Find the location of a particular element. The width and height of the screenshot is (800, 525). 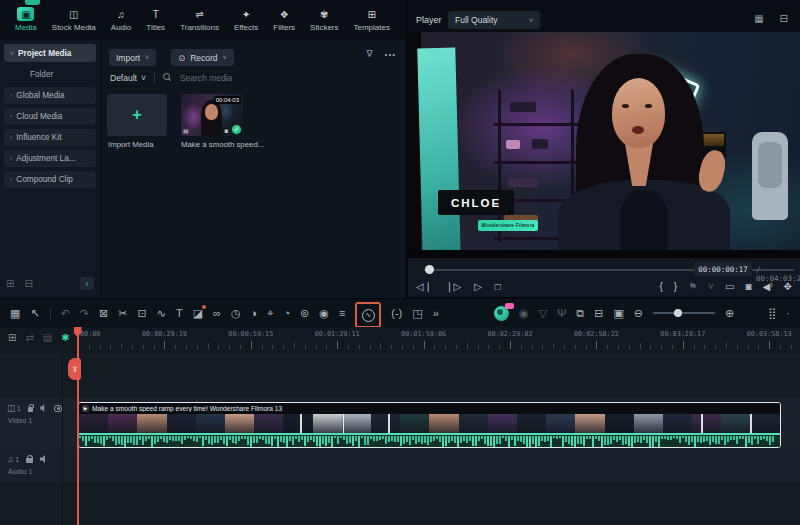

split-at-playhead-button: ✂ is located at coordinates (74, 369).